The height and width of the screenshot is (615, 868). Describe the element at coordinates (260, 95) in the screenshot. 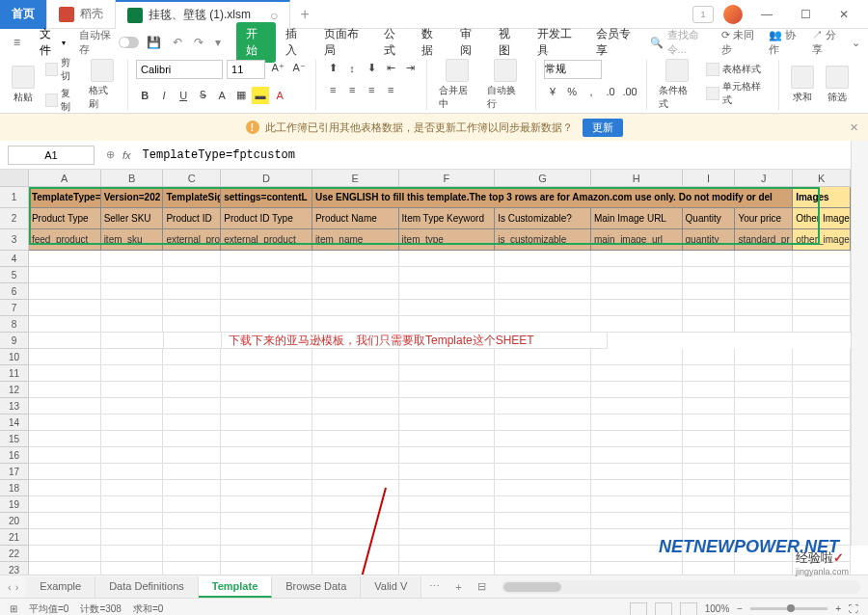

I see `fill-color-button: ▬` at that location.